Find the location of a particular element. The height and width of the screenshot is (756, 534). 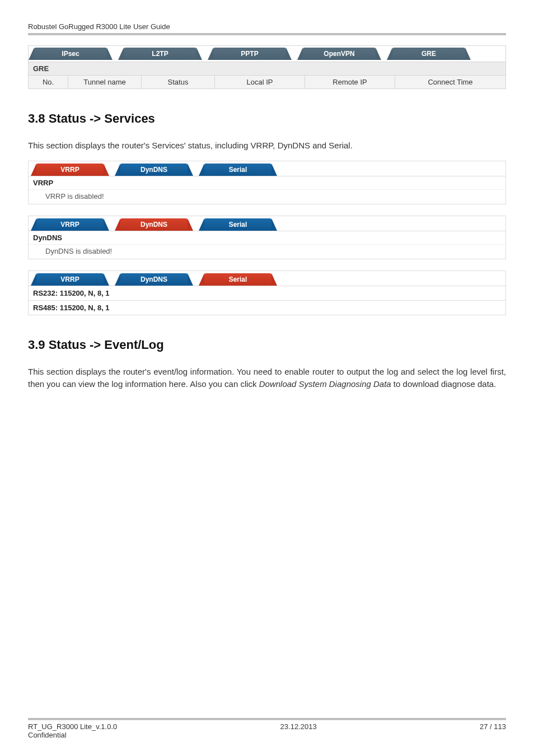

rs232-row: RS232: 115200, N, 8, 1 is located at coordinates (267, 293).